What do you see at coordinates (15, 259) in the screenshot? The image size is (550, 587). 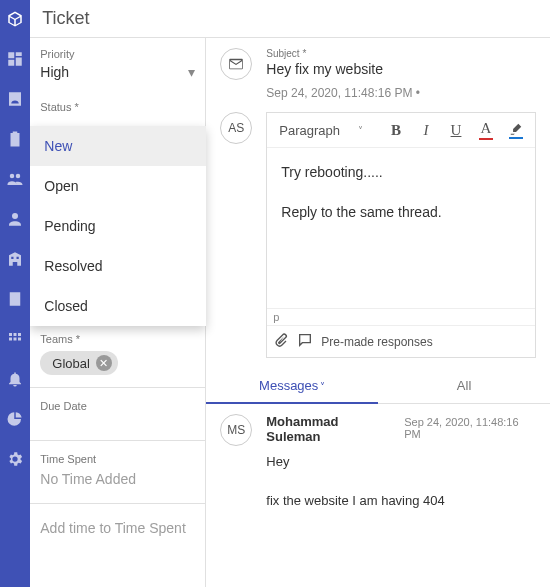 I see `building-icon` at bounding box center [15, 259].